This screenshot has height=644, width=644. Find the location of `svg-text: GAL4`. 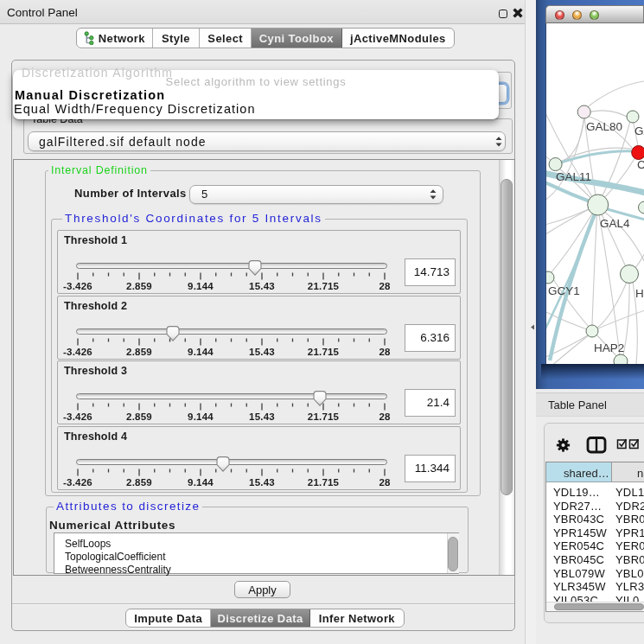

svg-text: GAL4 is located at coordinates (615, 223).